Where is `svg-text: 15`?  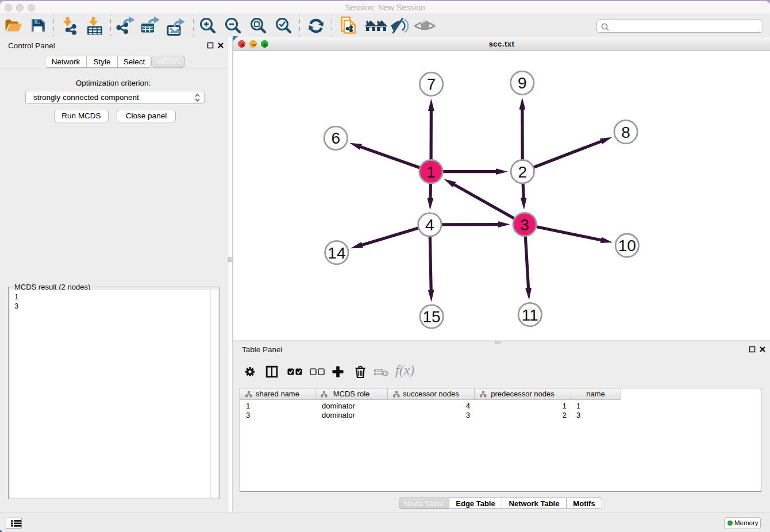
svg-text: 15 is located at coordinates (432, 317).